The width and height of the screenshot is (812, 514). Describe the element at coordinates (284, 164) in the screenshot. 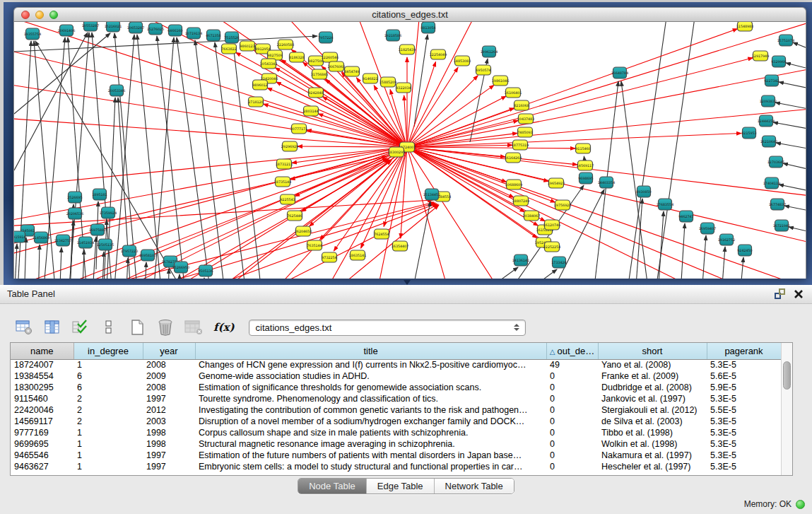

I see `graph-node: 18731211` at that location.